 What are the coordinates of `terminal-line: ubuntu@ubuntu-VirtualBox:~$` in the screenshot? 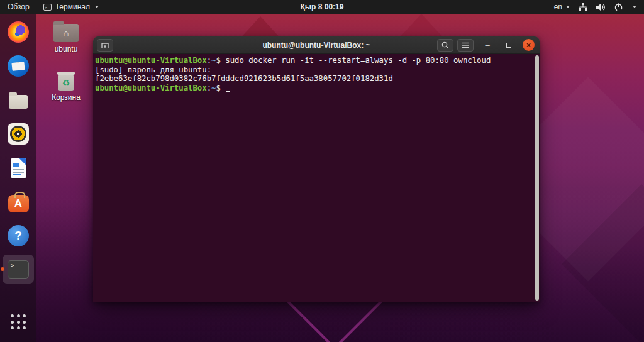 It's located at (313, 88).